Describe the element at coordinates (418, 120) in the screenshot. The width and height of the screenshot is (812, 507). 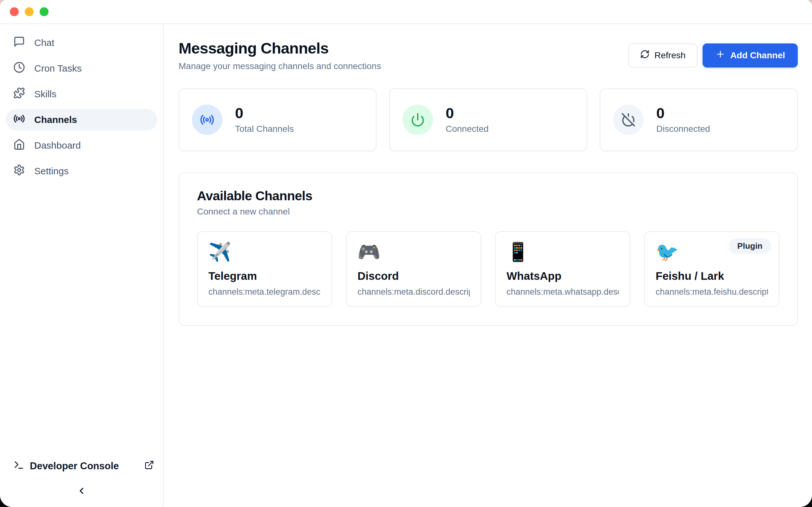
I see `power-icon` at that location.